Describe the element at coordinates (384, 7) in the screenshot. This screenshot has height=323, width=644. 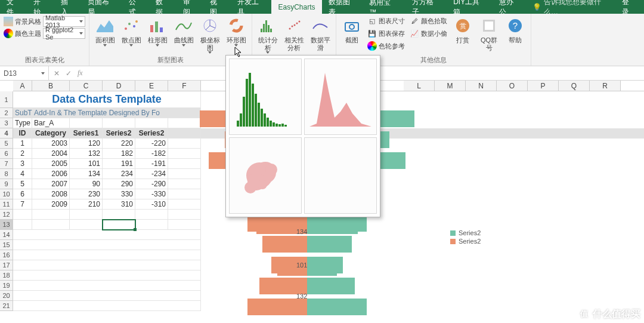
I see `tab-eub: 易用宝 ™` at that location.